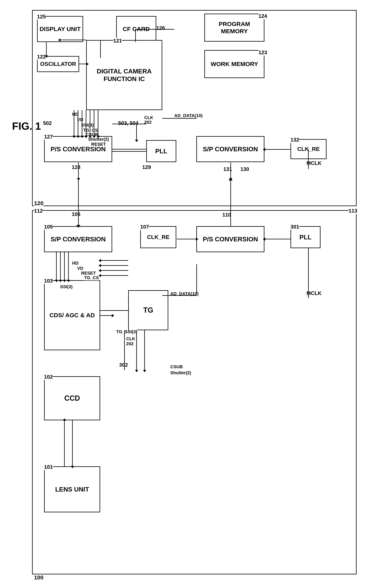 The image size is (373, 588). I want to click on osc-to-dcf-arrow, so click(83, 64).